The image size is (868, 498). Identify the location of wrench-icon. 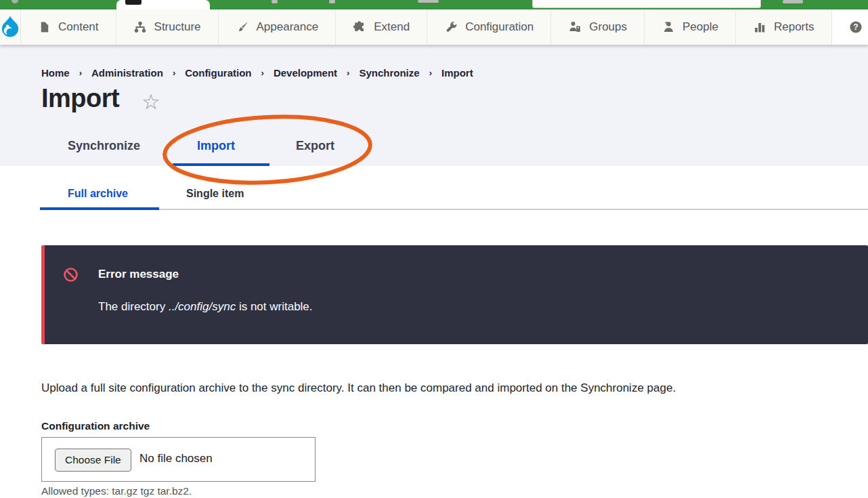
(451, 27).